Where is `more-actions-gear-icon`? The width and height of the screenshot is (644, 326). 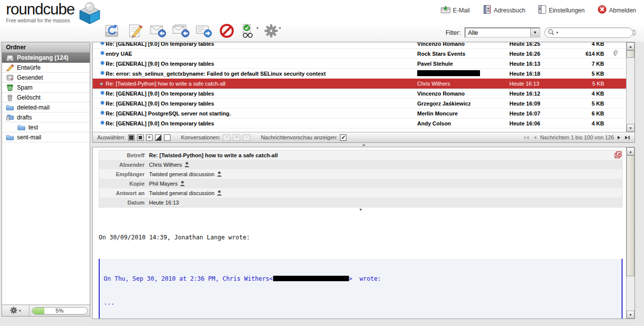
more-actions-gear-icon is located at coordinates (271, 31).